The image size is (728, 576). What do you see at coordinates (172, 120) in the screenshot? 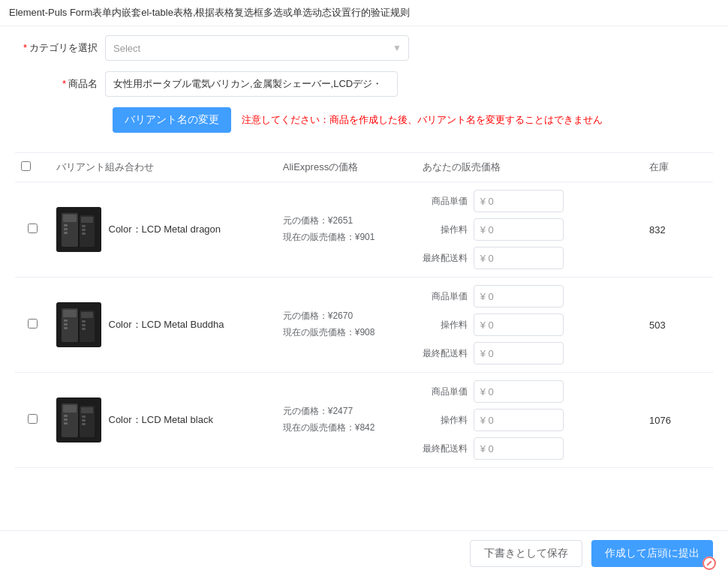
I see `change-variant-button: バリアント名の変更` at bounding box center [172, 120].